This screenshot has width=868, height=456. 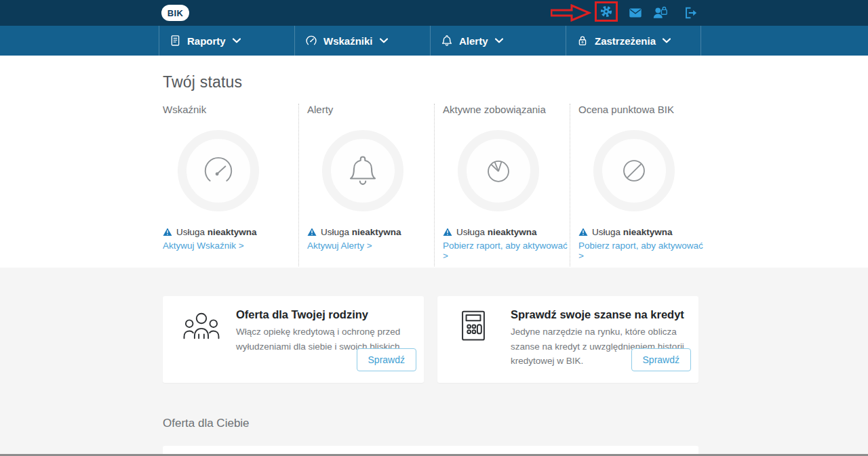 What do you see at coordinates (206, 41) in the screenshot?
I see `nav-label: Raporty` at bounding box center [206, 41].